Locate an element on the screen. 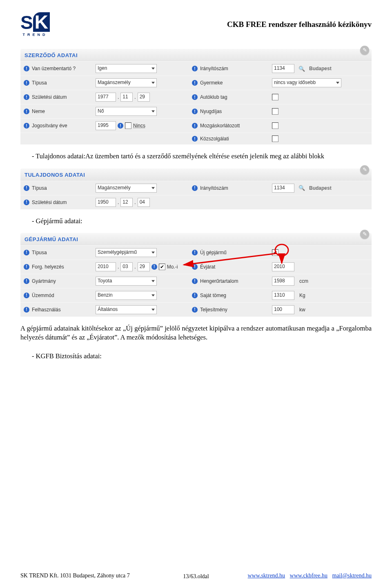 The width and height of the screenshot is (392, 588). select-van-uzembentarto: Igen is located at coordinates (126, 69).